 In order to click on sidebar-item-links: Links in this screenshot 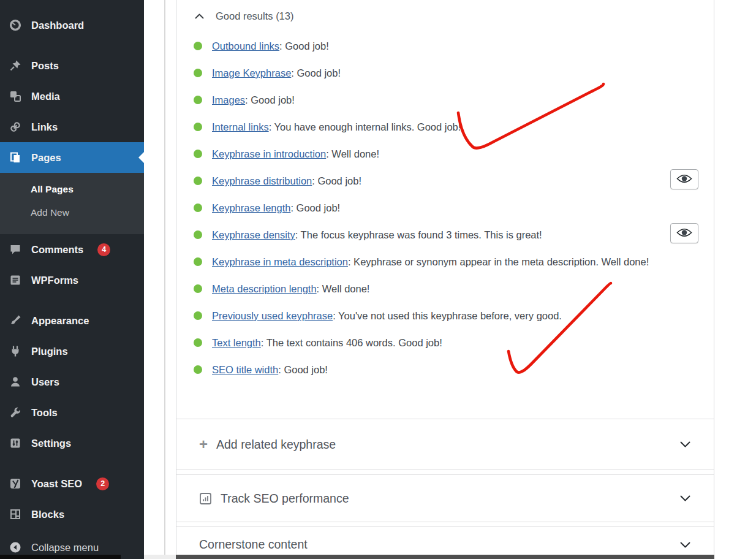, I will do `click(72, 127)`.